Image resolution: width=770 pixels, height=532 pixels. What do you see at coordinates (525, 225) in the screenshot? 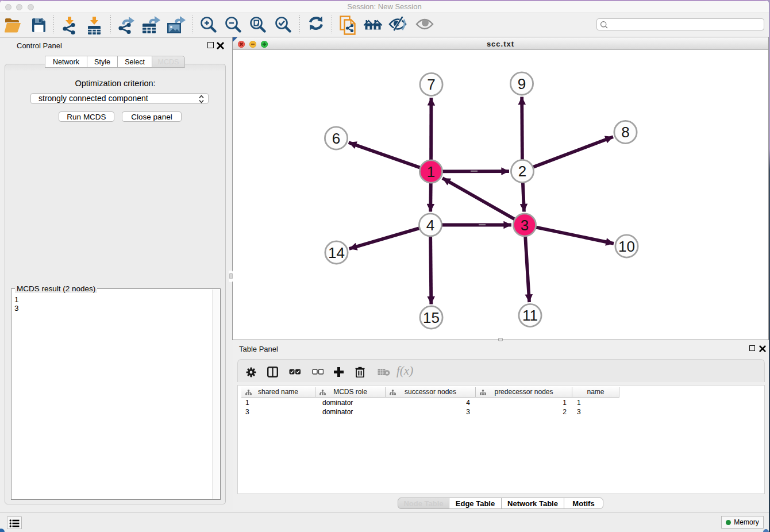
I see `svg-text: 3` at bounding box center [525, 225].